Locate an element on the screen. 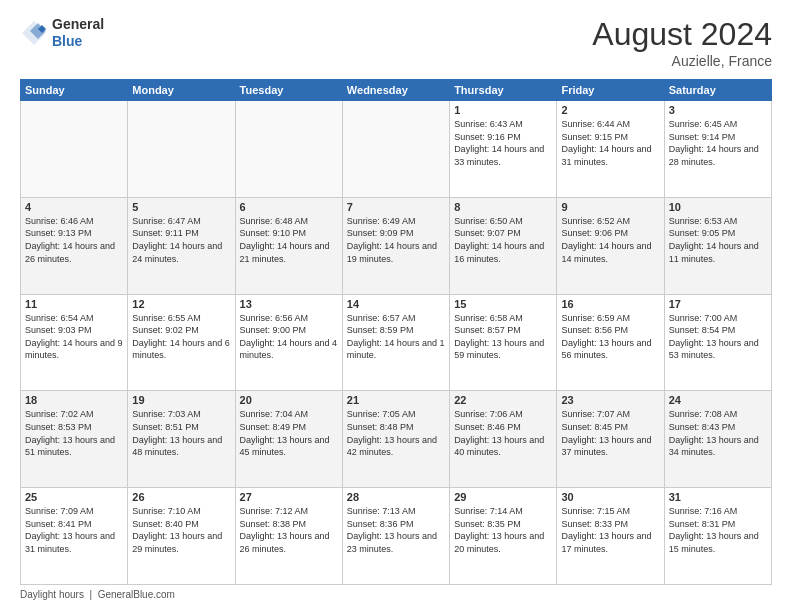  day-number-24: 24 is located at coordinates (718, 400).